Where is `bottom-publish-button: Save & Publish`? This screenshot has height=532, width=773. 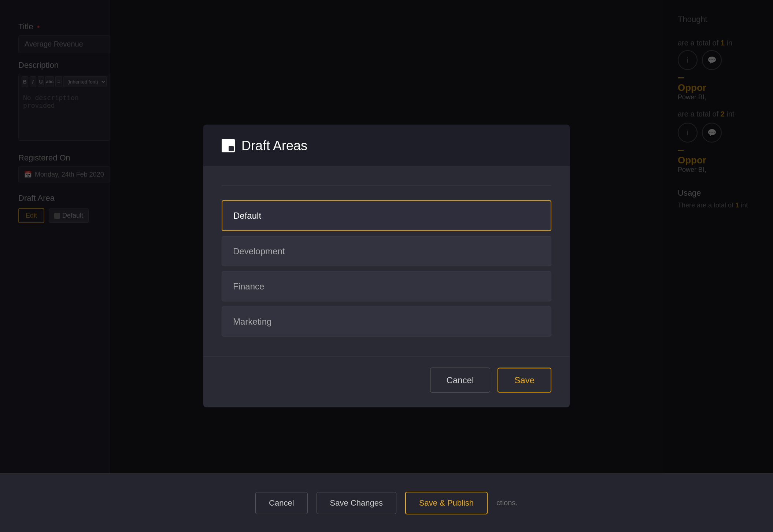
bottom-publish-button: Save & Publish is located at coordinates (446, 503).